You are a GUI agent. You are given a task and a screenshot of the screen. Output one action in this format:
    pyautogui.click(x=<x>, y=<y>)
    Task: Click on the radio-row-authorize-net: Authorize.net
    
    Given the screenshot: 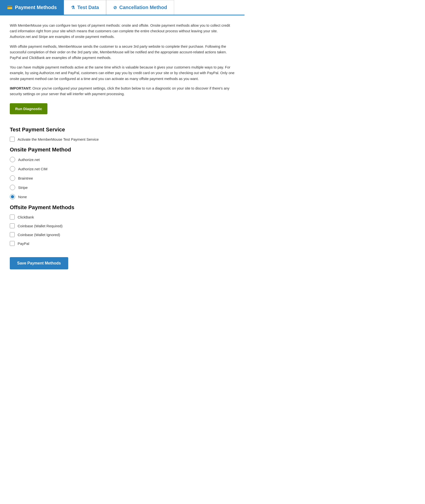 What is the action you would take?
    pyautogui.click(x=122, y=160)
    